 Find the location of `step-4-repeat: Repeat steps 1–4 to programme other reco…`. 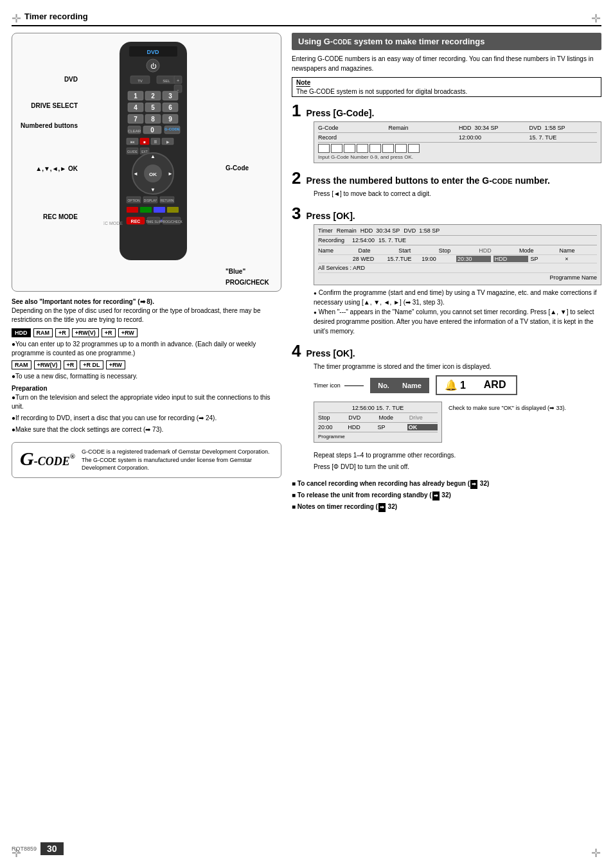

step-4-repeat: Repeat steps 1–4 to programme other reco… is located at coordinates (458, 461).